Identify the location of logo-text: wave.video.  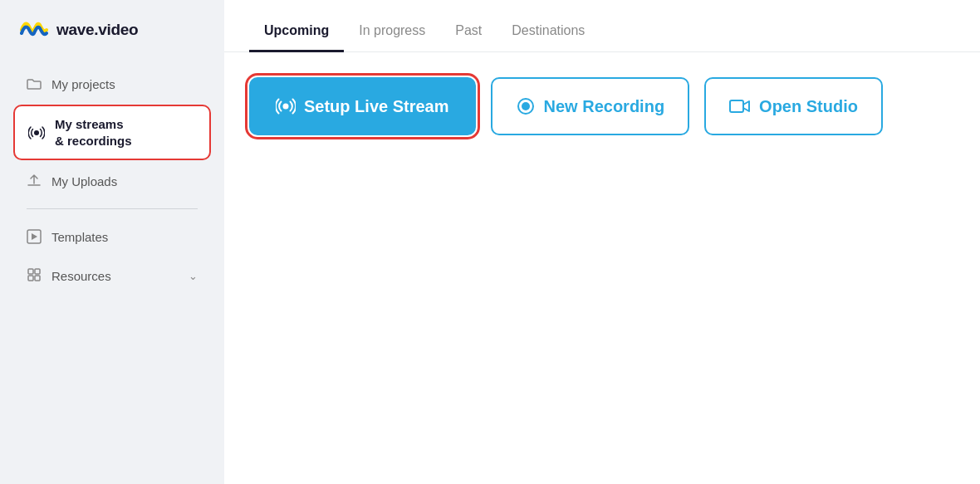
(97, 30).